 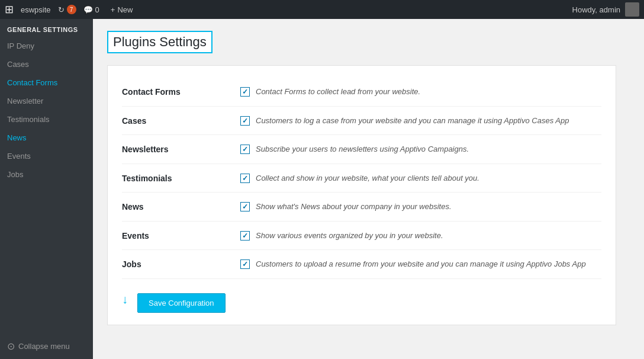 I want to click on plugin-desc-contact-forms: Contact Forms to collect lead from your …, so click(x=338, y=92).